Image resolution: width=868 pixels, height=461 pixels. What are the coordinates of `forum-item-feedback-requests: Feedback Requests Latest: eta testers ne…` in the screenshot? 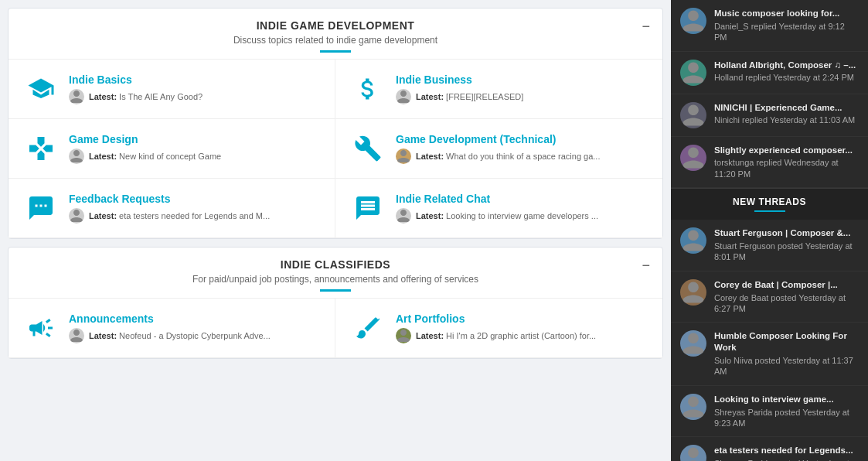 It's located at (172, 209).